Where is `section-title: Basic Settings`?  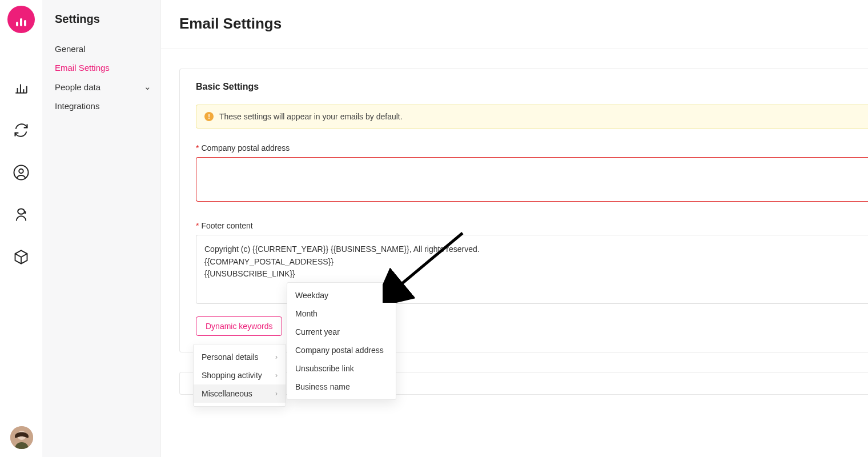 section-title: Basic Settings is located at coordinates (532, 87).